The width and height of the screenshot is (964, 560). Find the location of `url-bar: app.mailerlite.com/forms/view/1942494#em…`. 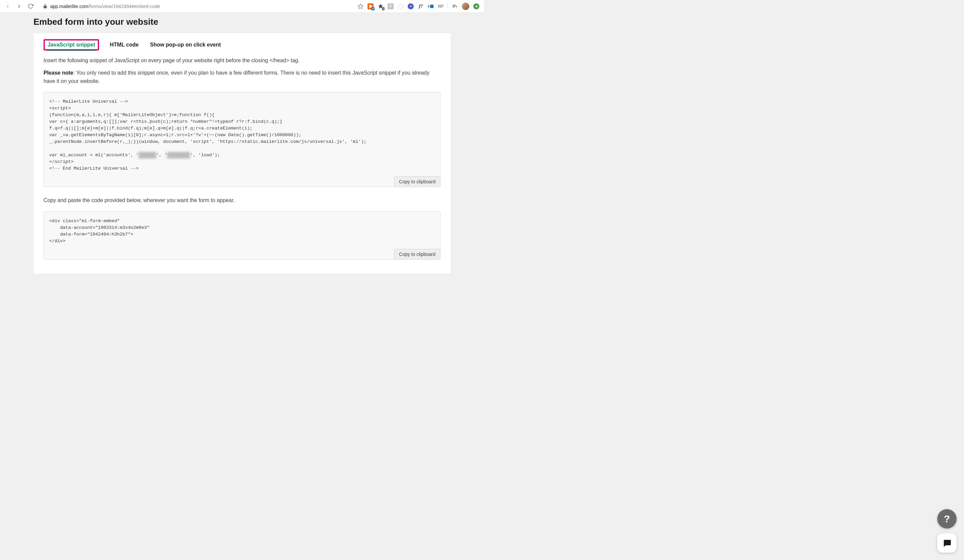

url-bar: app.mailerlite.com/forms/view/1942494#em… is located at coordinates (197, 6).